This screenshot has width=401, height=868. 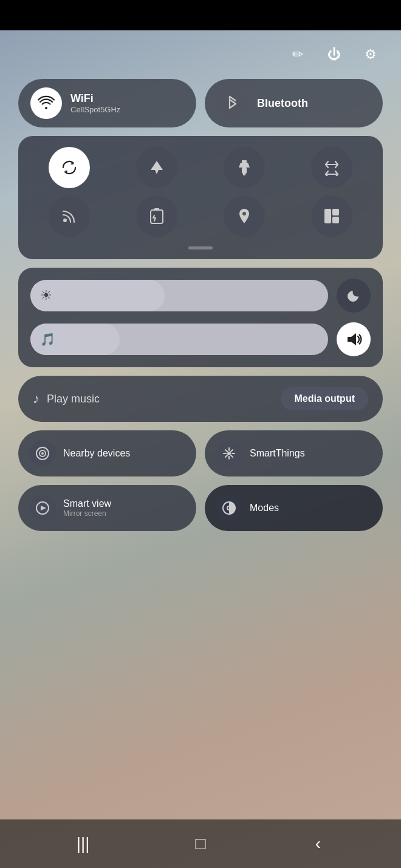 I want to click on quick-actions-row2: Smart view Mirror screen Modes, so click(x=200, y=508).